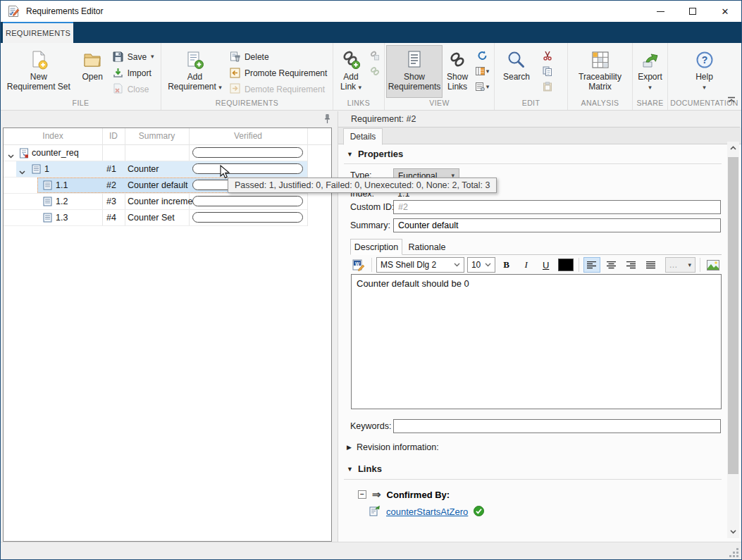  I want to click on show-requirements-button: Show Requirements, so click(414, 72).